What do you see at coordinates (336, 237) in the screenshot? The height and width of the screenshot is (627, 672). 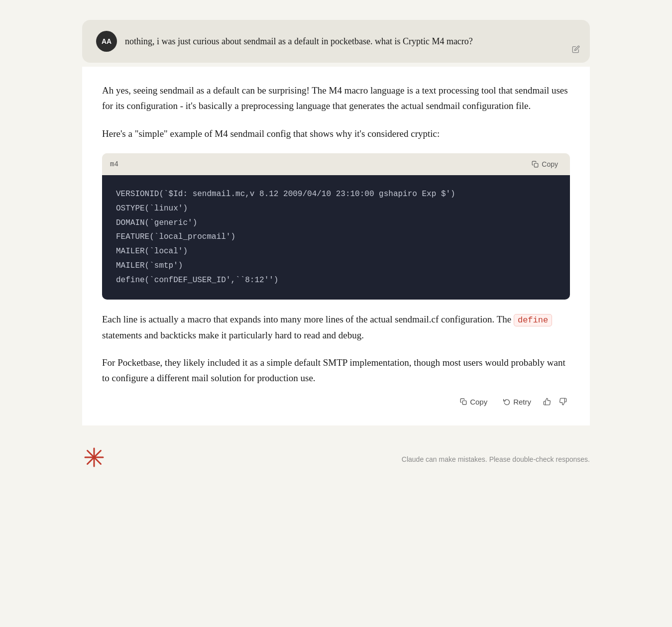 I see `code-content: VERSIONID(`$Id: sendmail.mc,v 8.12 2009/…` at bounding box center [336, 237].